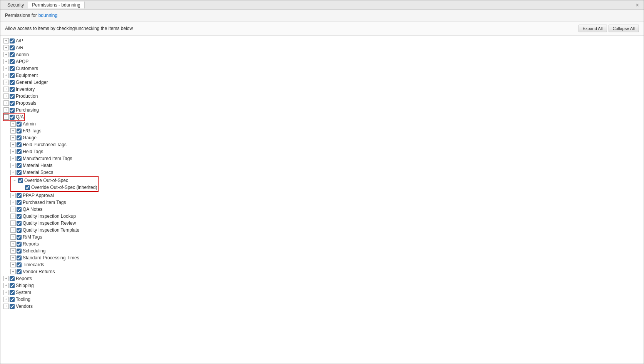  I want to click on expand-tooling: +, so click(6, 299).